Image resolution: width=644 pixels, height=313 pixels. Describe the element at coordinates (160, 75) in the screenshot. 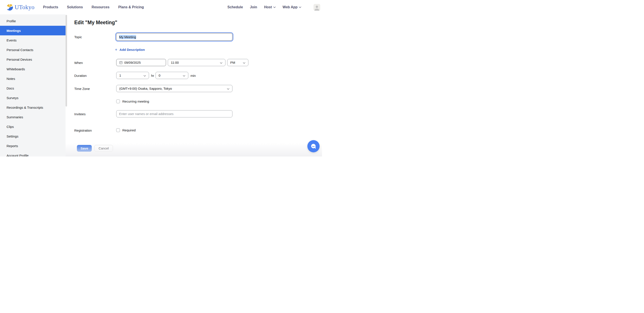

I see `duration-minutes-value: 0` at that location.